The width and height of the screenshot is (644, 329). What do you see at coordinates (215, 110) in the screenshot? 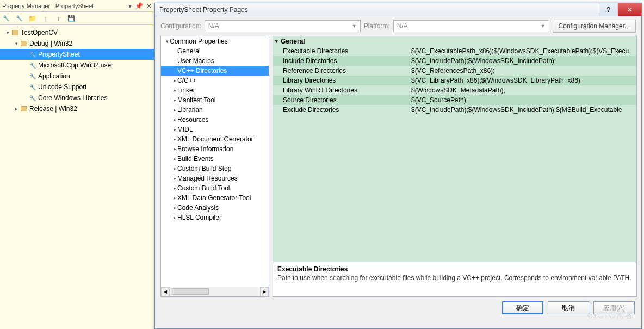
I see `category-tree-item: ▸Librarian` at bounding box center [215, 110].